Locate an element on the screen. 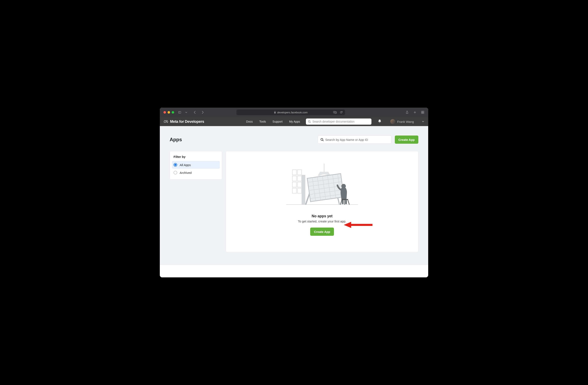  back-button is located at coordinates (195, 112).